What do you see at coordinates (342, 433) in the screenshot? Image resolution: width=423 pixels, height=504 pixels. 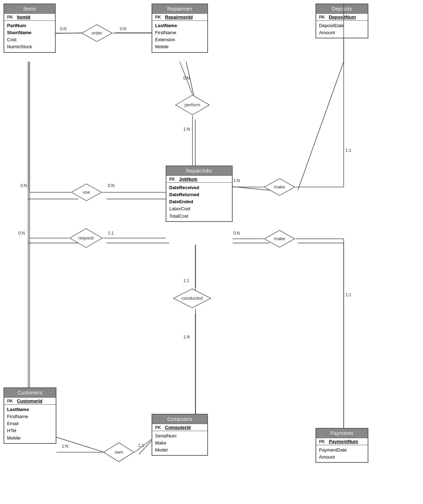 I see `entity-payments-header: Payments` at bounding box center [342, 433].